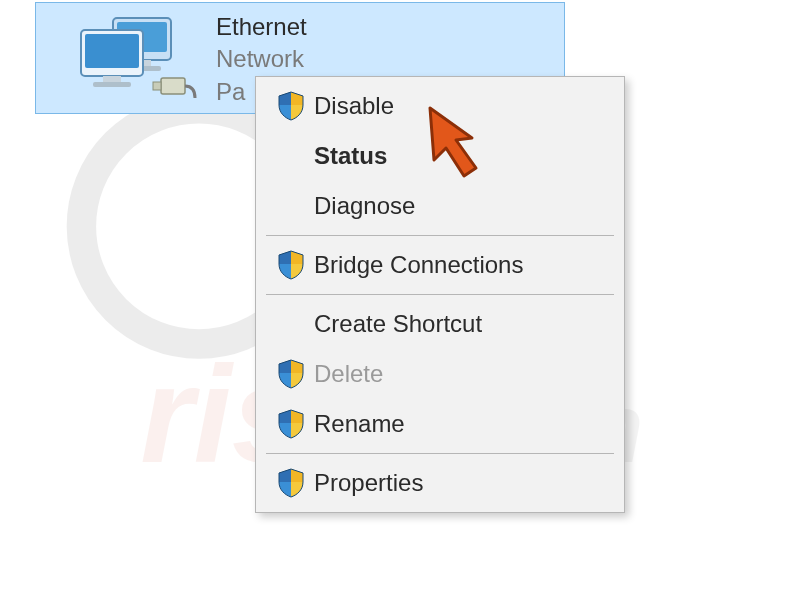 The width and height of the screenshot is (790, 594). What do you see at coordinates (131, 59) in the screenshot?
I see `ethernet-adapter-icon` at bounding box center [131, 59].